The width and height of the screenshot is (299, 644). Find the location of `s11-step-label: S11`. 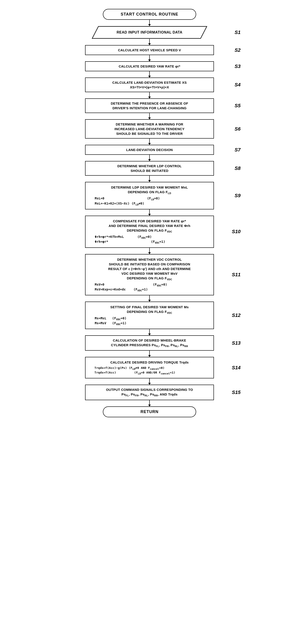

s11-step-label: S11 is located at coordinates (236, 274).